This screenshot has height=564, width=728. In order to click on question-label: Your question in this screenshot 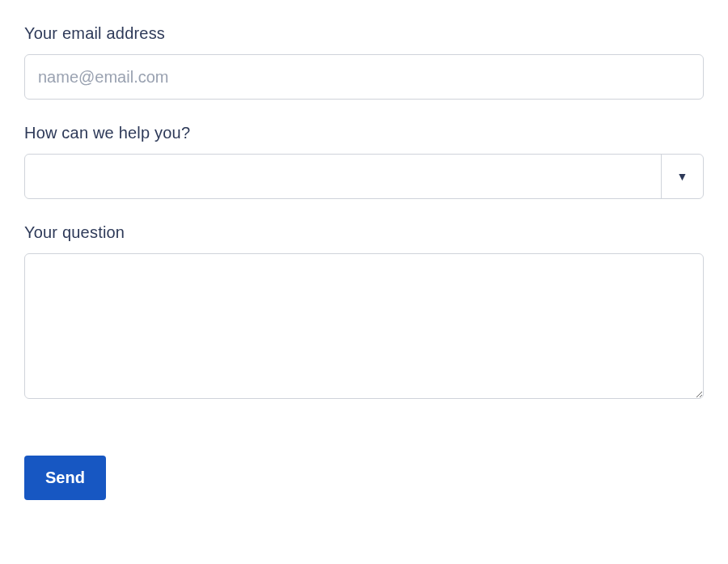, I will do `click(364, 233)`.